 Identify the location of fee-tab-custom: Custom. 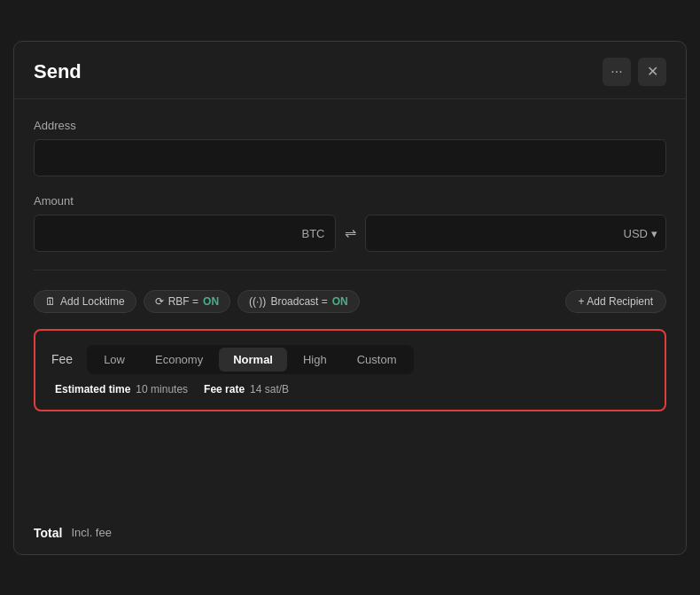
(377, 360).